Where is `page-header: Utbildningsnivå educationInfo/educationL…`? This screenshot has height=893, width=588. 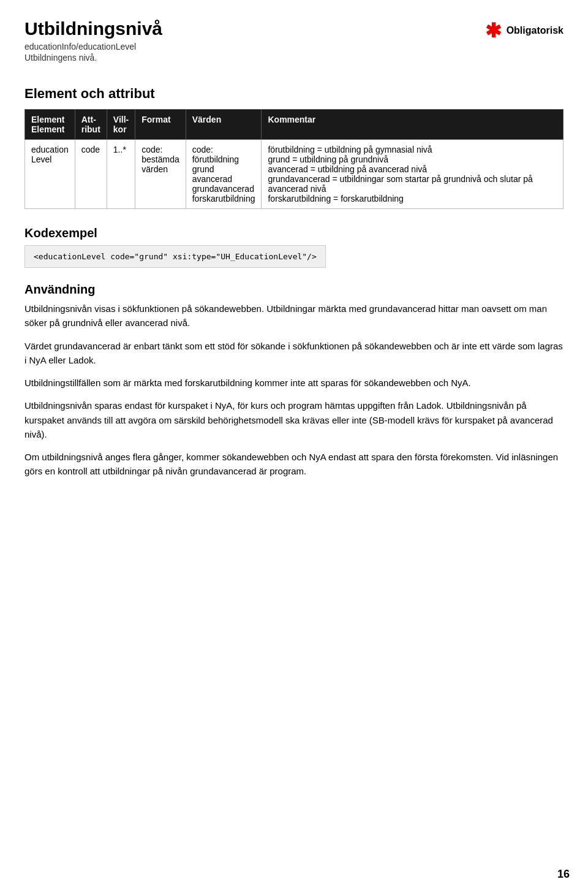 page-header: Utbildningsnivå educationInfo/educationL… is located at coordinates (294, 47).